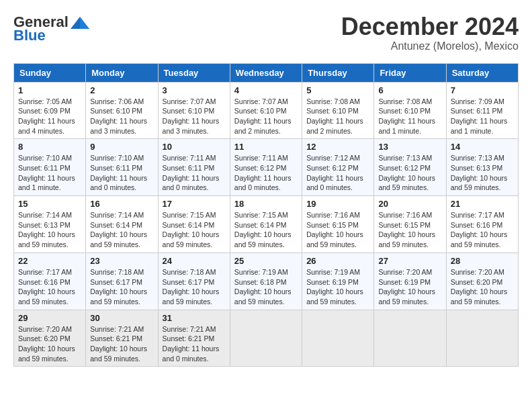  I want to click on table-row: 24Sunrise: 7:18 AMSunset: 6:17 PMDayligh…, so click(193, 281).